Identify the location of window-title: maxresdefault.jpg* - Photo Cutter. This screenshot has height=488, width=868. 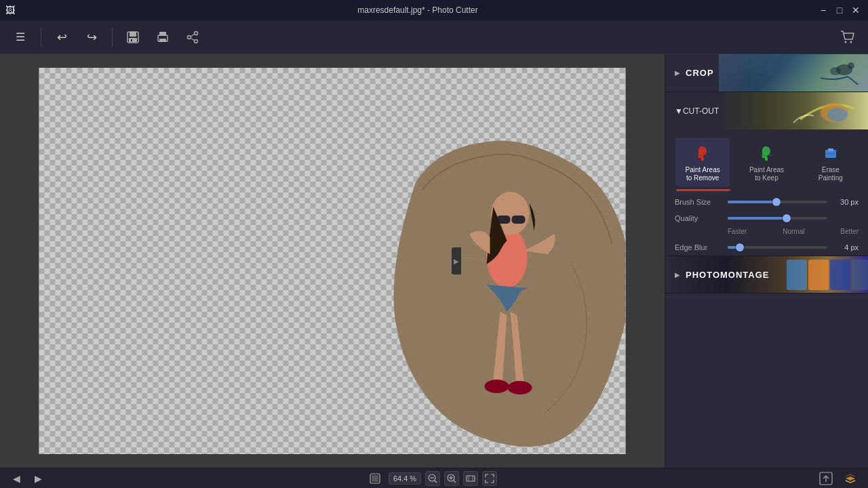
(418, 10).